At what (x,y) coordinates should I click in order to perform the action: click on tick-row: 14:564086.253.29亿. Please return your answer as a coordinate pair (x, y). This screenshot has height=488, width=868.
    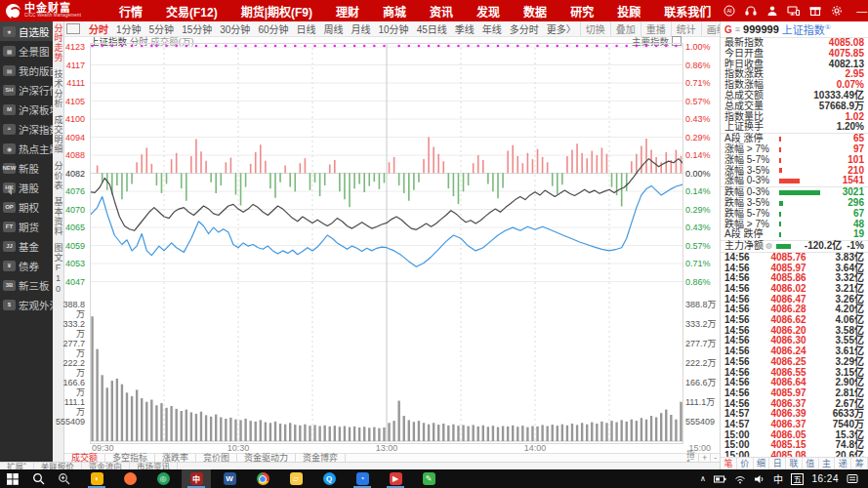
    Looking at the image, I should click on (795, 363).